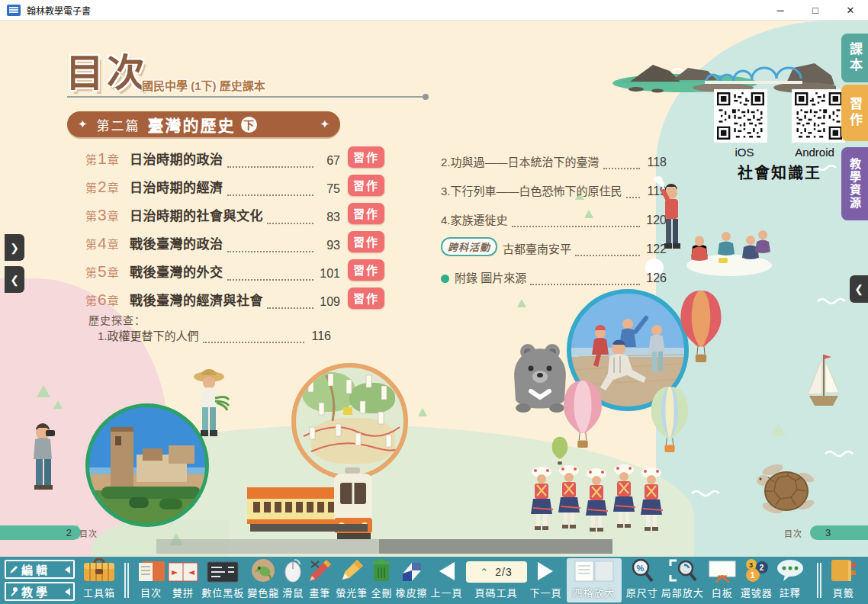  What do you see at coordinates (197, 215) in the screenshot?
I see `chapter-title: 日治時期的社會與文化` at bounding box center [197, 215].